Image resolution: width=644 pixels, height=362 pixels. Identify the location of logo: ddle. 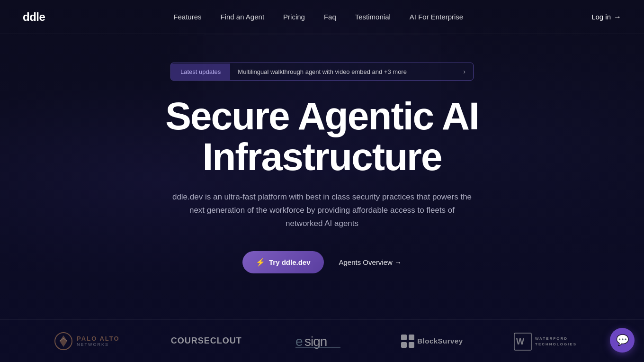
(34, 17).